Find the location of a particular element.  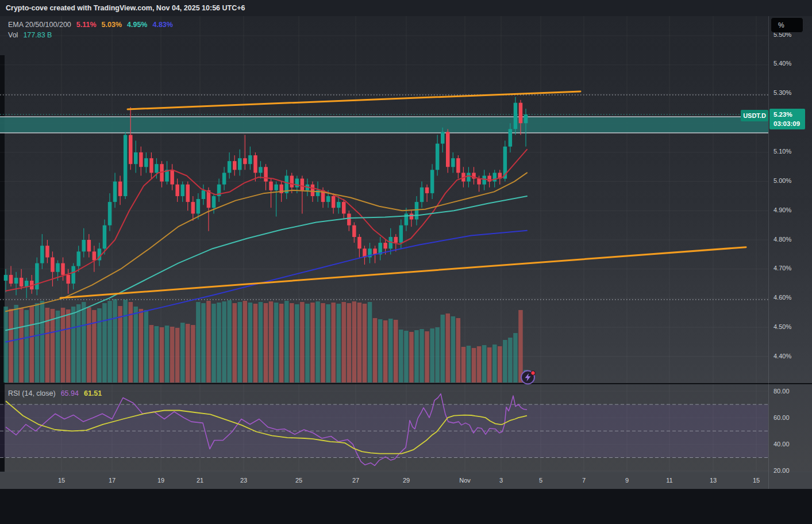

rsi-value: 65.94 is located at coordinates (70, 393).